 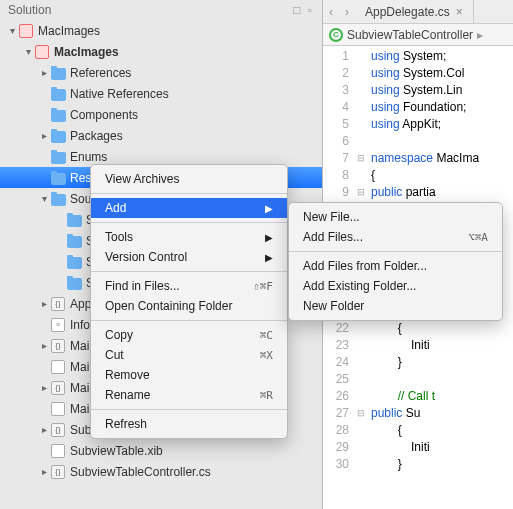 I want to click on menu-item: Remove, so click(x=189, y=375).